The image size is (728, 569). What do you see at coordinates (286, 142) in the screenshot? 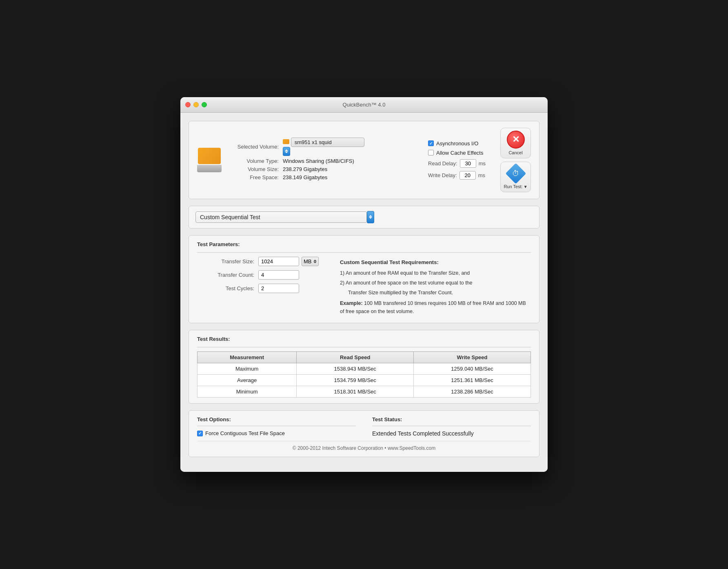
I see `volume-icon` at bounding box center [286, 142].